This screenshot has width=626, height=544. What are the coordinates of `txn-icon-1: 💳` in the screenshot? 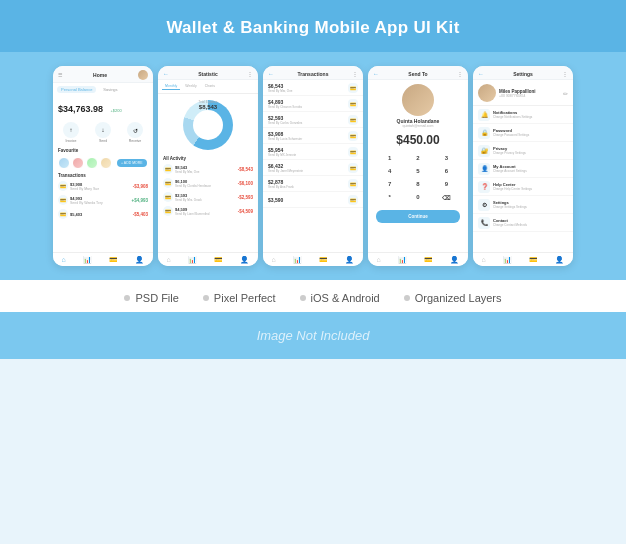 It's located at (63, 186).